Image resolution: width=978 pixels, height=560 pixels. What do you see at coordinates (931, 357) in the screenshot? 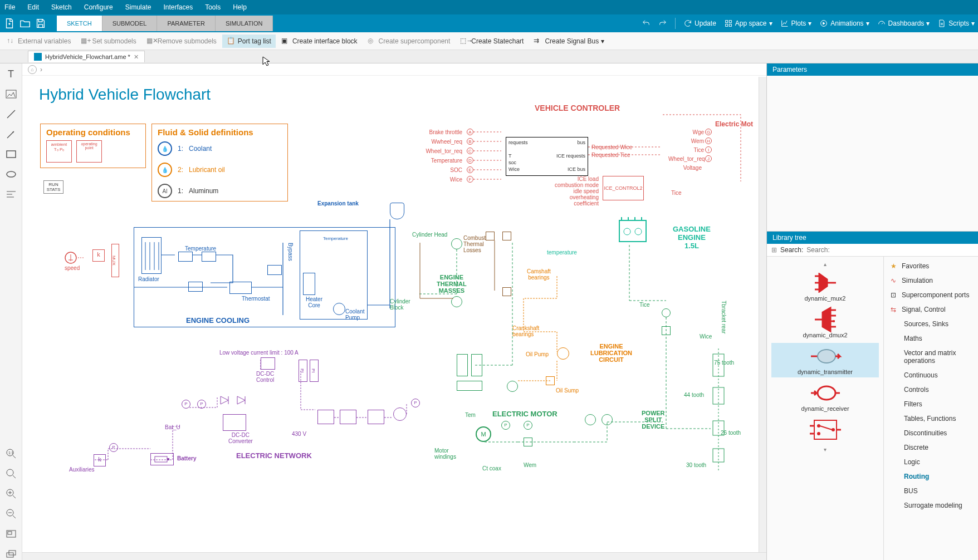
I see `lib-cat-vector-and-matrix-operations: Vector and matrix operations` at bounding box center [931, 357].